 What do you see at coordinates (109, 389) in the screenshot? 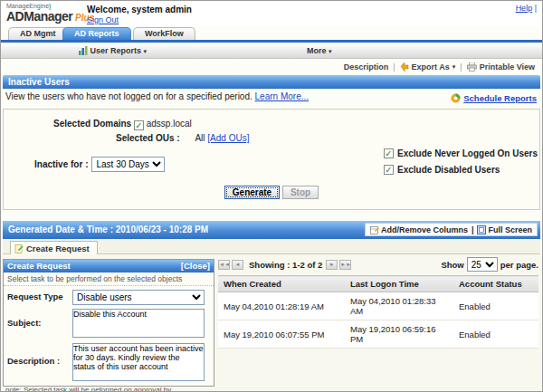
I see `dialog-note: note: Selected task will be peformed on …` at bounding box center [109, 389].